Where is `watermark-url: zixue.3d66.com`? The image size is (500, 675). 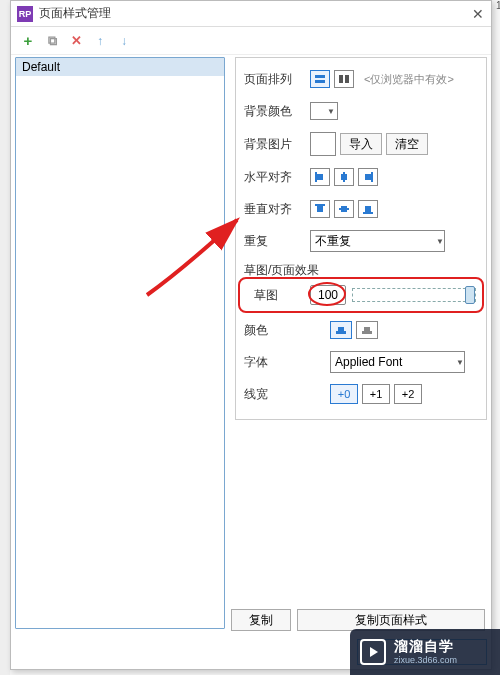
watermark-url: zixue.3d66.com is located at coordinates (426, 660).